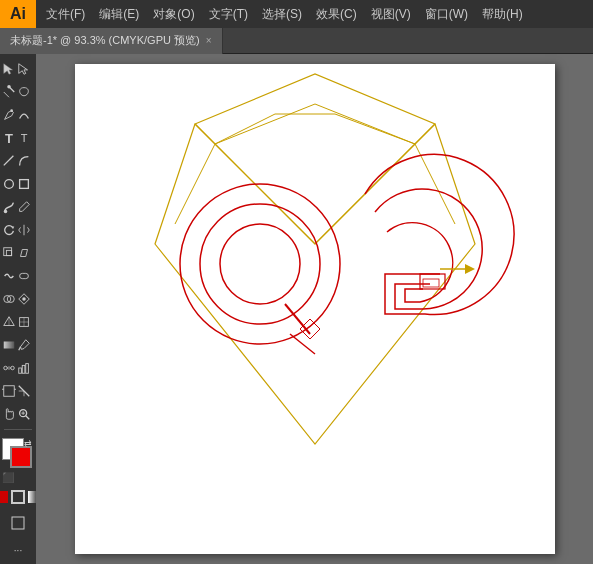 This screenshot has width=593, height=564. Describe the element at coordinates (18, 523) in the screenshot. I see `change-screen-mode` at that location.